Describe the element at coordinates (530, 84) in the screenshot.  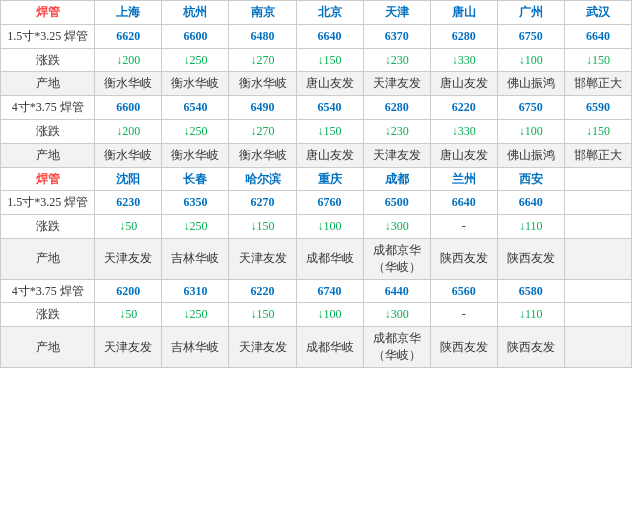
I see `o1-guangzhou: 佛山振鸿` at that location.